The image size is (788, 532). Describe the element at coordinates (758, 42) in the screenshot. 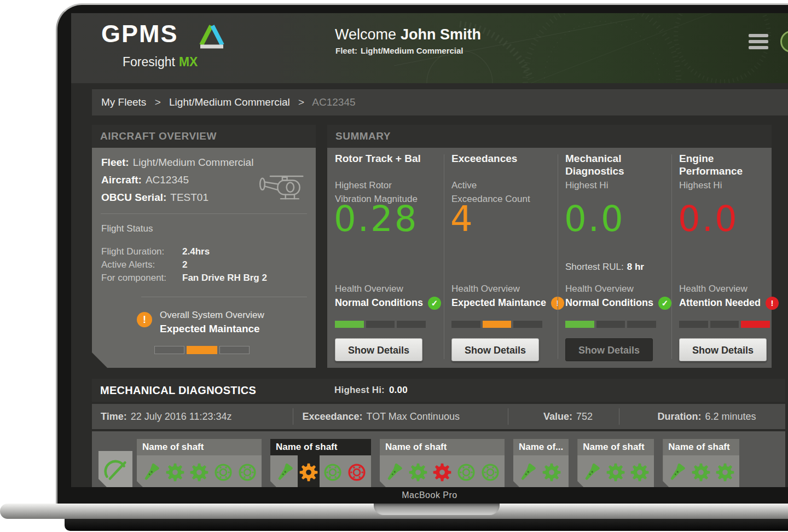

I see `menu-icon` at that location.